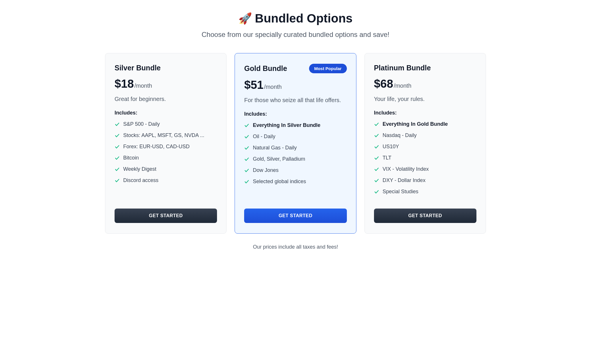 Image resolution: width=591 pixels, height=364 pixels. Describe the element at coordinates (296, 148) in the screenshot. I see `feature-item: Natural Gas - Daily` at that location.